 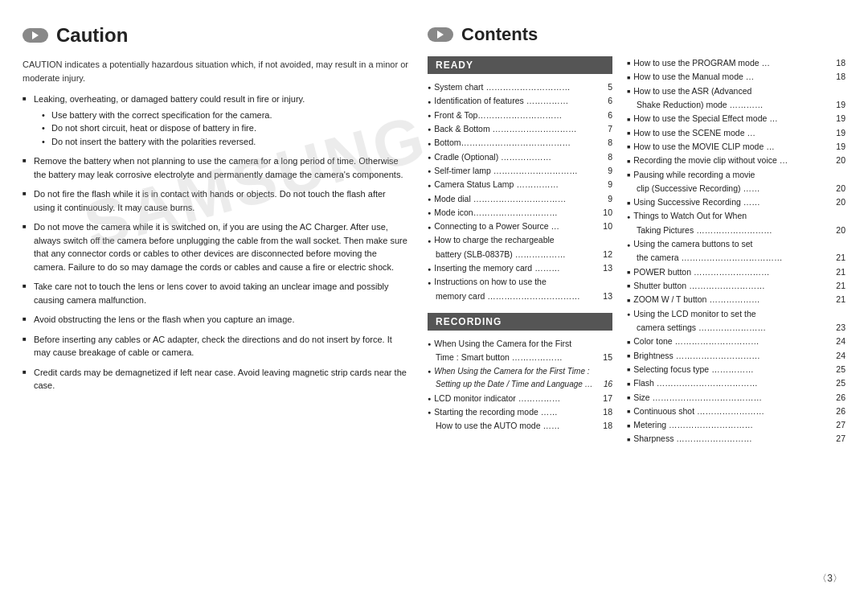 I want to click on list-item: How to use the Manual mode …18, so click(x=736, y=77).